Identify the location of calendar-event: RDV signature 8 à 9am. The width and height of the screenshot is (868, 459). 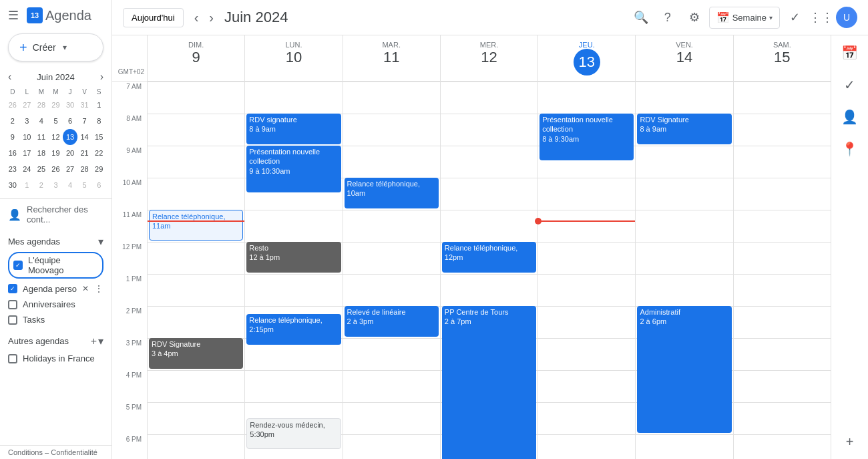
(294, 129).